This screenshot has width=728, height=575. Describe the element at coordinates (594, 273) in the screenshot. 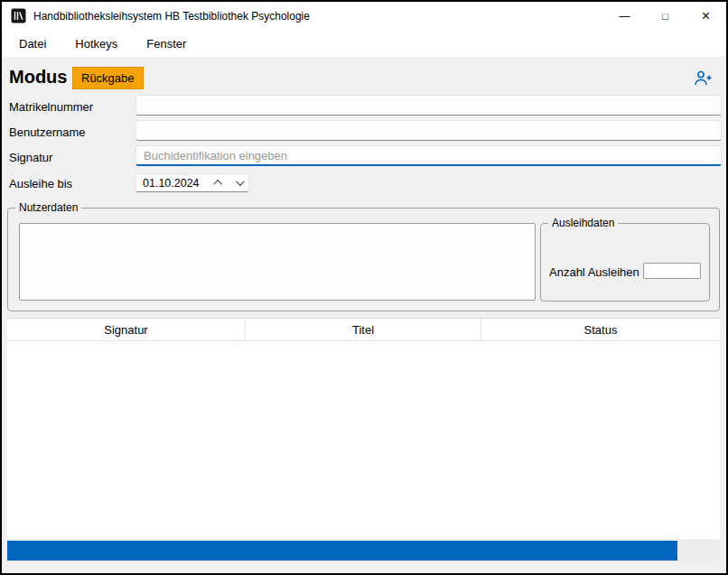

I see `anzahl-ausleihen-label: Anzahl Ausleihen` at that location.